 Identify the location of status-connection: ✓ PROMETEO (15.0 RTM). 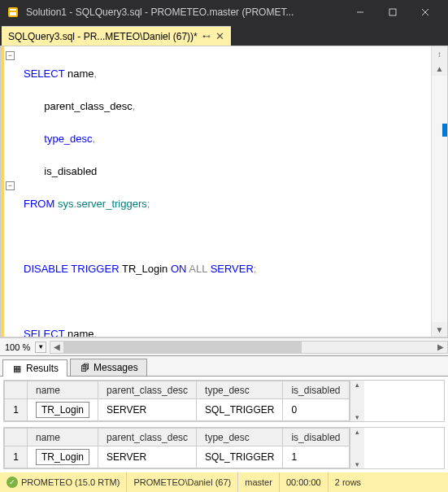
(63, 482).